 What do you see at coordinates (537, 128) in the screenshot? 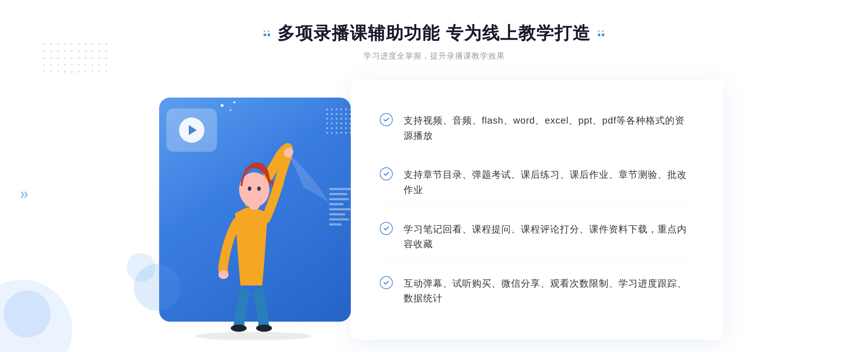
I see `feature-item-1: 支持视频、音频、flash、word、excel、ppt、pdf等各种格式的资源…` at bounding box center [537, 128].